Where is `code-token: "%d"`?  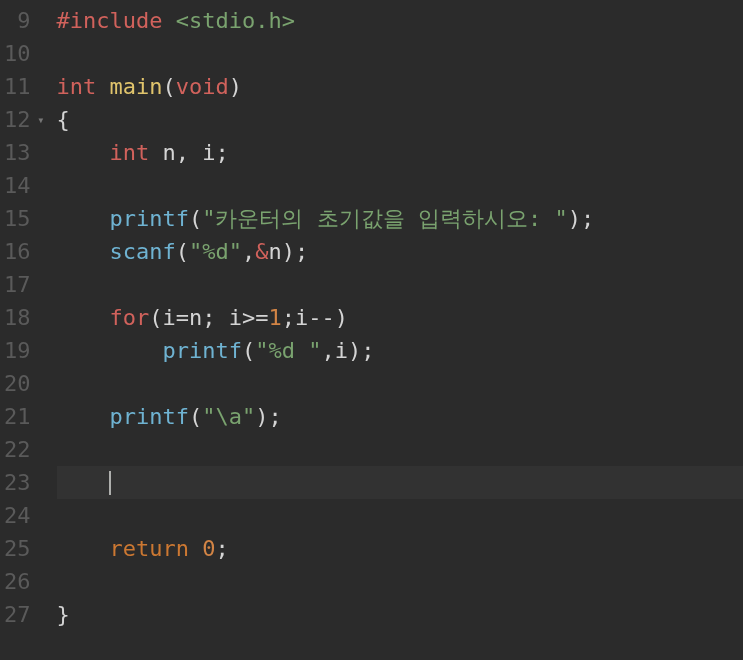 code-token: "%d" is located at coordinates (216, 252).